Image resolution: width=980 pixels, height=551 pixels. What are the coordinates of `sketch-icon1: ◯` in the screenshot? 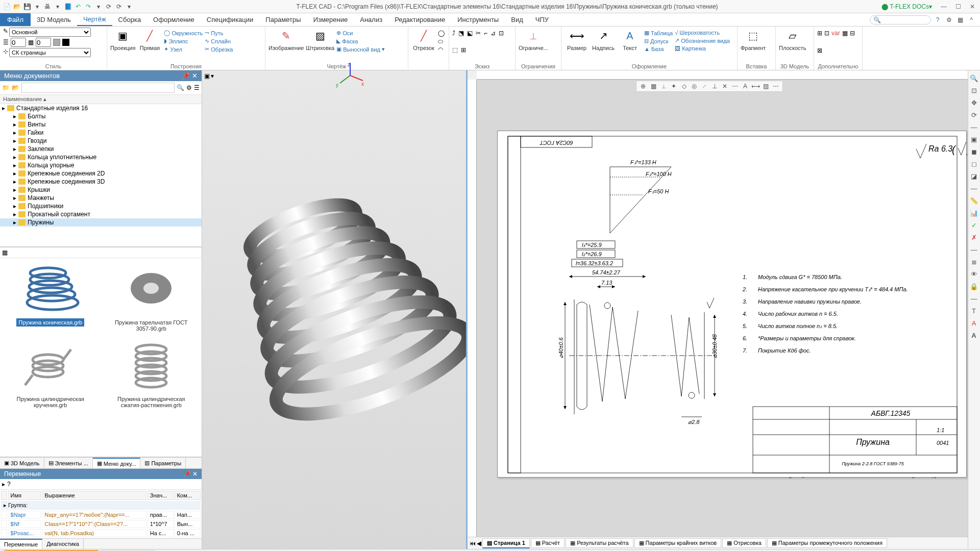 It's located at (441, 33).